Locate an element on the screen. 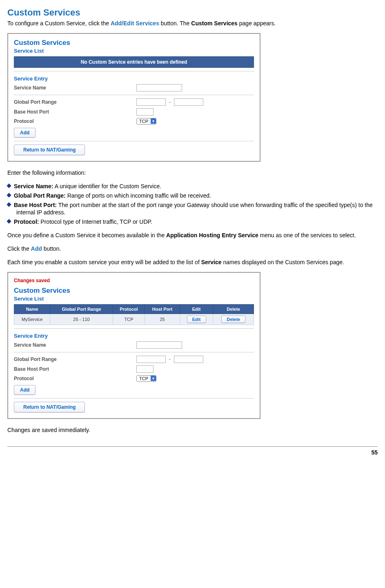 The width and height of the screenshot is (385, 588). delete-button: Delete is located at coordinates (234, 319).